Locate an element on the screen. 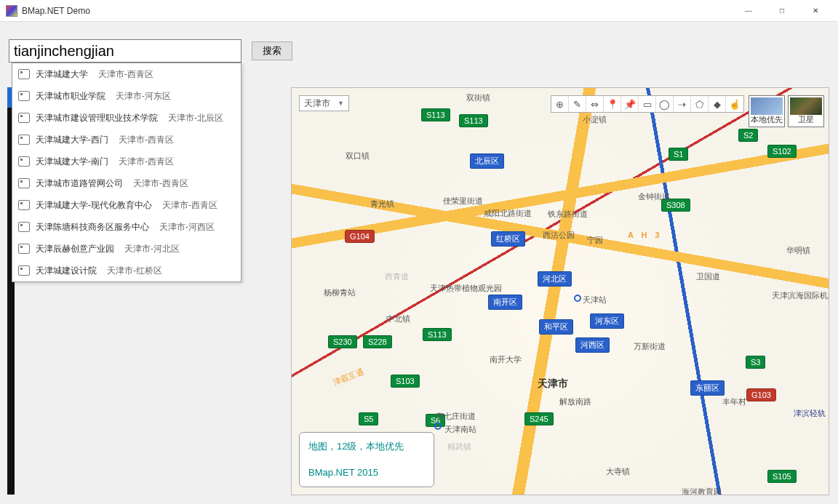  suggest-item: 天津城建大学-现代化教育中心天津市-西青区 is located at coordinates (127, 205).